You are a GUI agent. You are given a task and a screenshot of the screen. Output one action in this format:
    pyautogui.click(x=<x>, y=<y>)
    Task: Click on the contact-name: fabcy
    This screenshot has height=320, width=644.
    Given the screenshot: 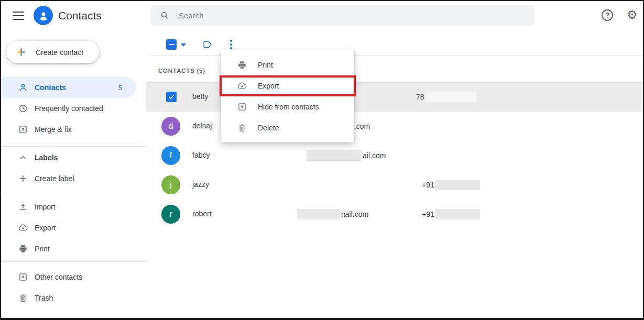 What is the action you would take?
    pyautogui.click(x=201, y=155)
    